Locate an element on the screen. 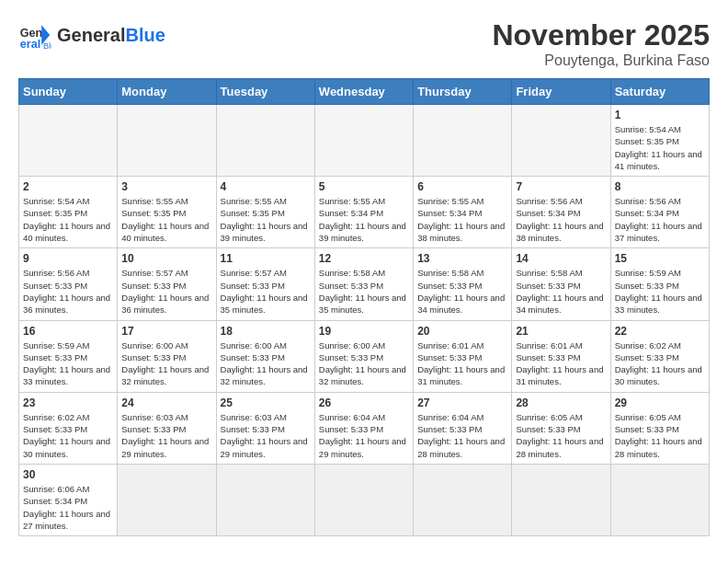  day-number: 20 is located at coordinates (462, 331).